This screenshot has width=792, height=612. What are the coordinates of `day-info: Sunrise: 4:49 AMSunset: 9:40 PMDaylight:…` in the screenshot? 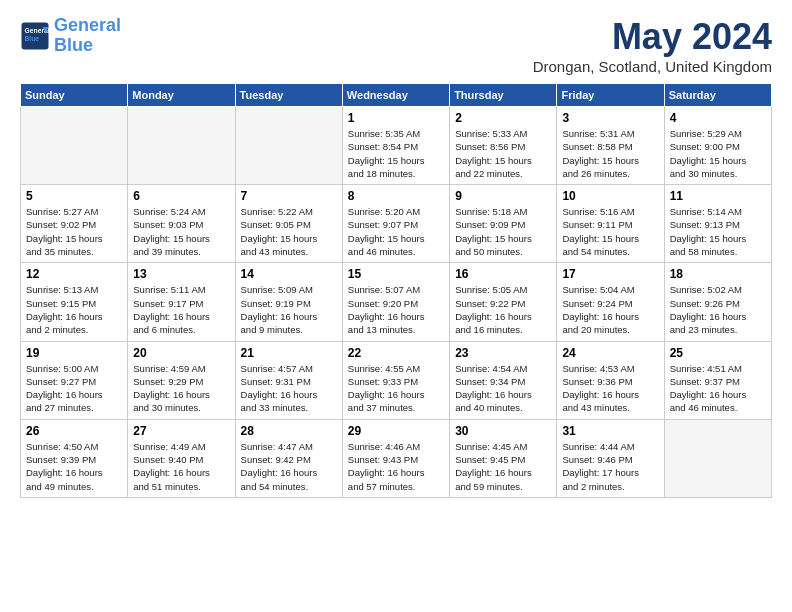 It's located at (181, 466).